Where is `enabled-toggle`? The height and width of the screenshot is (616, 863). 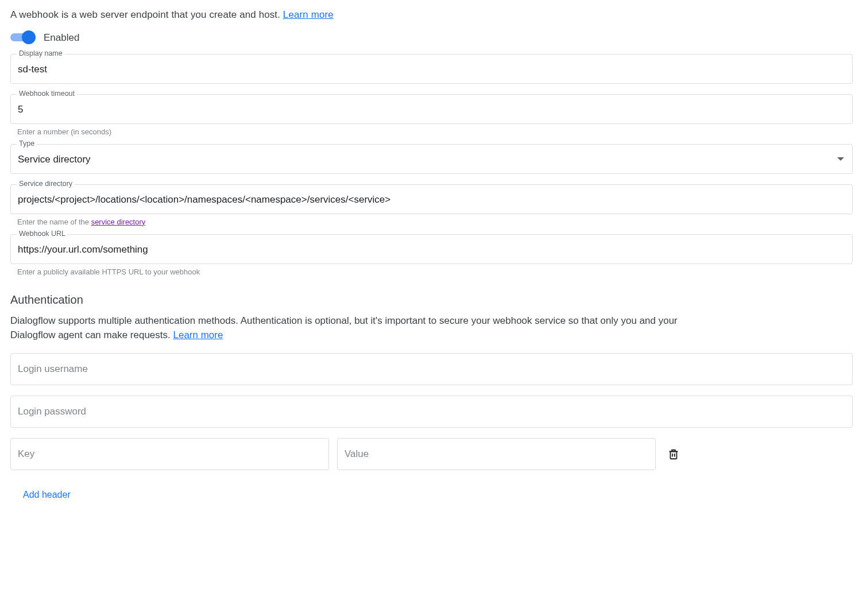
enabled-toggle is located at coordinates (23, 38).